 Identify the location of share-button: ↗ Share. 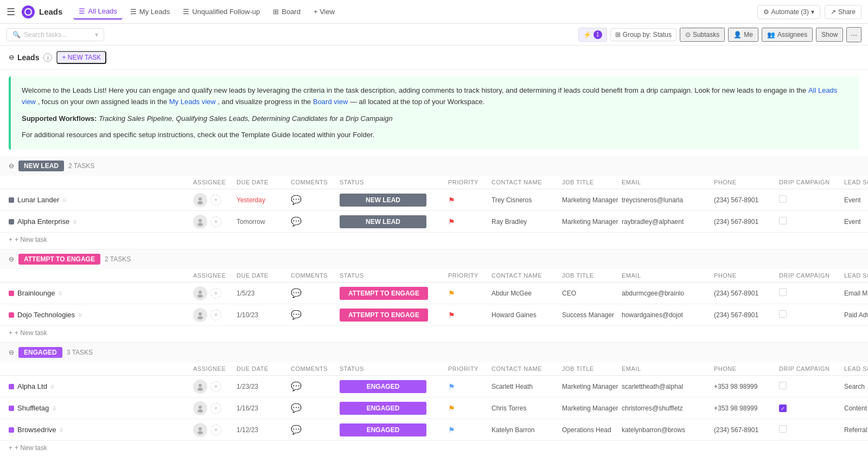
(843, 12).